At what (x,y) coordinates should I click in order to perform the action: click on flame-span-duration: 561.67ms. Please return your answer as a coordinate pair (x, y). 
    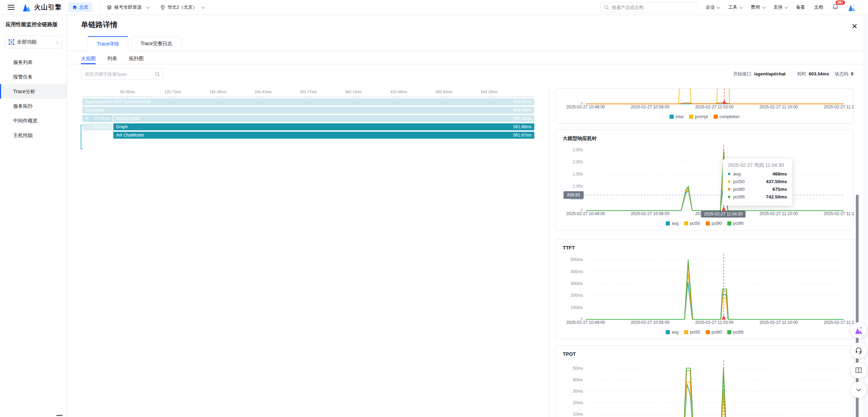
    Looking at the image, I should click on (522, 135).